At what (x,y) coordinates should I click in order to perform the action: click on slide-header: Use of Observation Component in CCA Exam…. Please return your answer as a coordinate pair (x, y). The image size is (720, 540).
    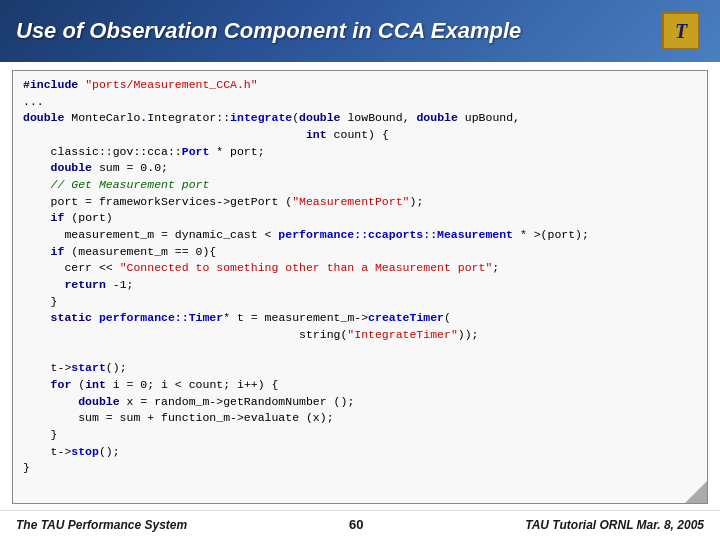
    Looking at the image, I should click on (360, 31).